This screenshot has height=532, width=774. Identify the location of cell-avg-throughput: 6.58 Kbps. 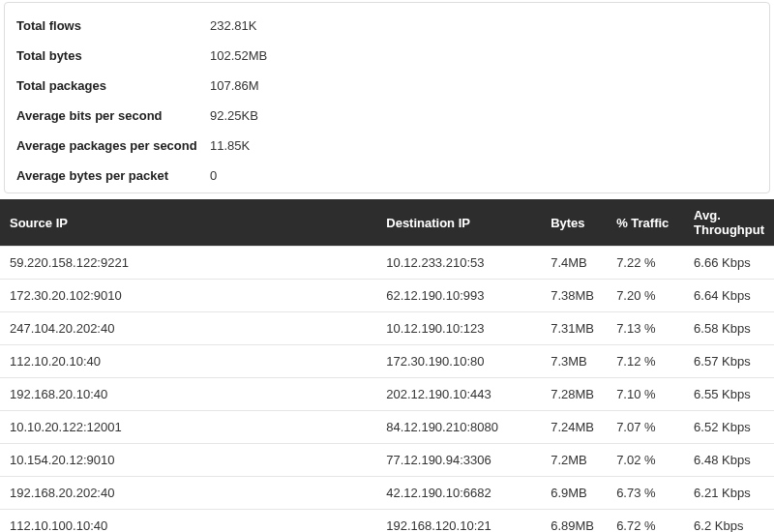
(729, 329).